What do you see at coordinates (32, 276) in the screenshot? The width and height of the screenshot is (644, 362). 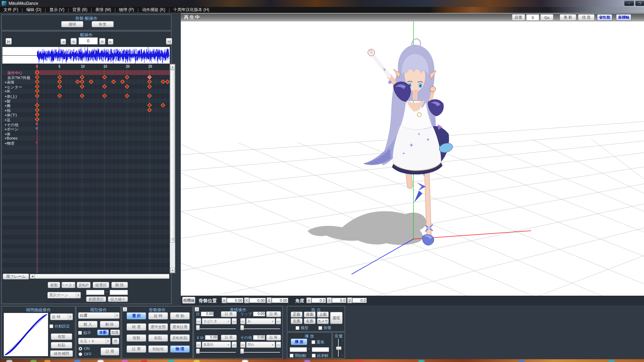 I see `scroll-left-icon: ◀` at bounding box center [32, 276].